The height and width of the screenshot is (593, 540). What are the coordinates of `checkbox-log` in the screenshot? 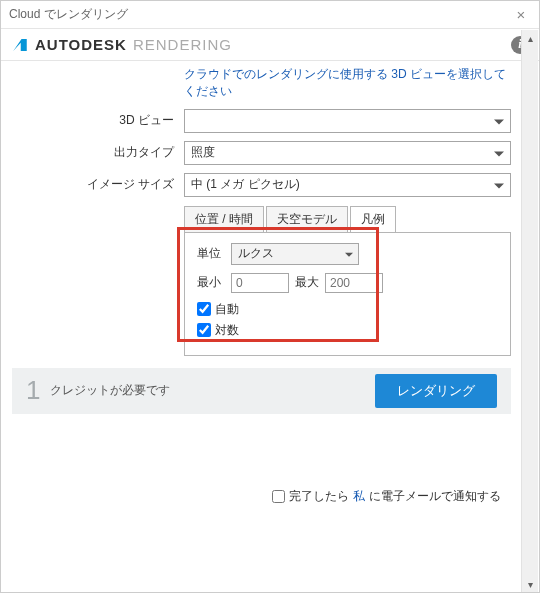 It's located at (204, 330).